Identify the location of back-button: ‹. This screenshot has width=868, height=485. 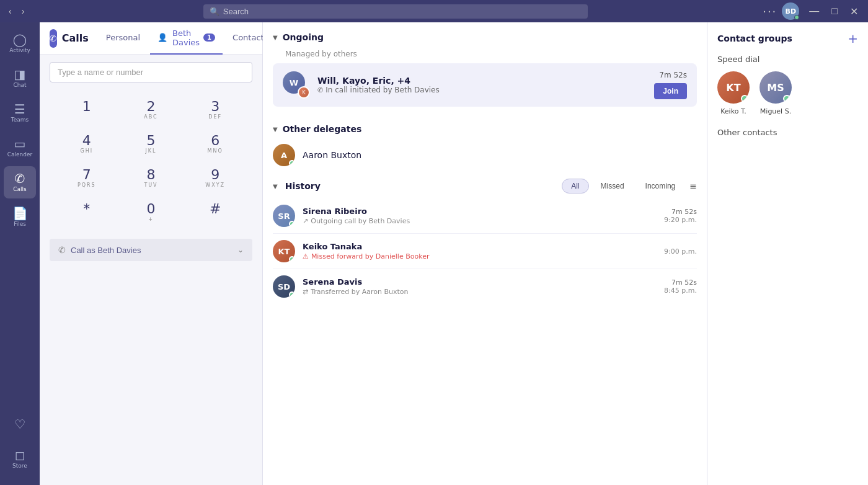
(10, 11).